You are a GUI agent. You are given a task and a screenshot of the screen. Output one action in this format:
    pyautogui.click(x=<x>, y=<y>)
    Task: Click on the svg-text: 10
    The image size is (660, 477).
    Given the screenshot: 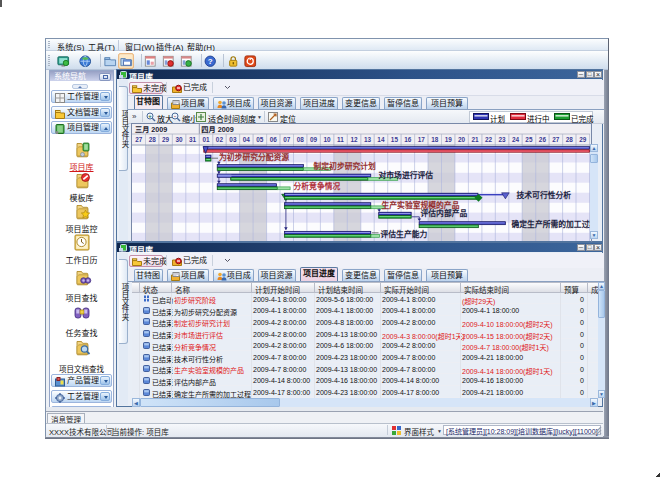 What is the action you would take?
    pyautogui.click(x=328, y=140)
    